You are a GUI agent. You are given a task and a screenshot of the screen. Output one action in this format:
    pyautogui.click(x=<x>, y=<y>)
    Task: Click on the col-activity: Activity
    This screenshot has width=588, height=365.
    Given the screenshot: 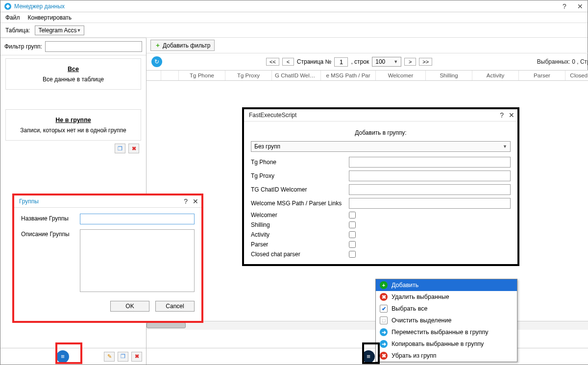 What is the action you would take?
    pyautogui.click(x=496, y=75)
    